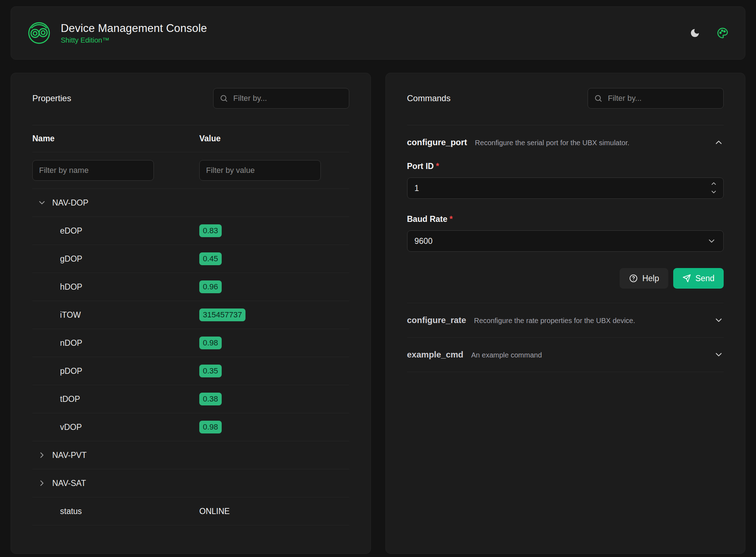 Image resolution: width=756 pixels, height=557 pixels. Describe the element at coordinates (281, 98) in the screenshot. I see `properties-filter-input` at that location.